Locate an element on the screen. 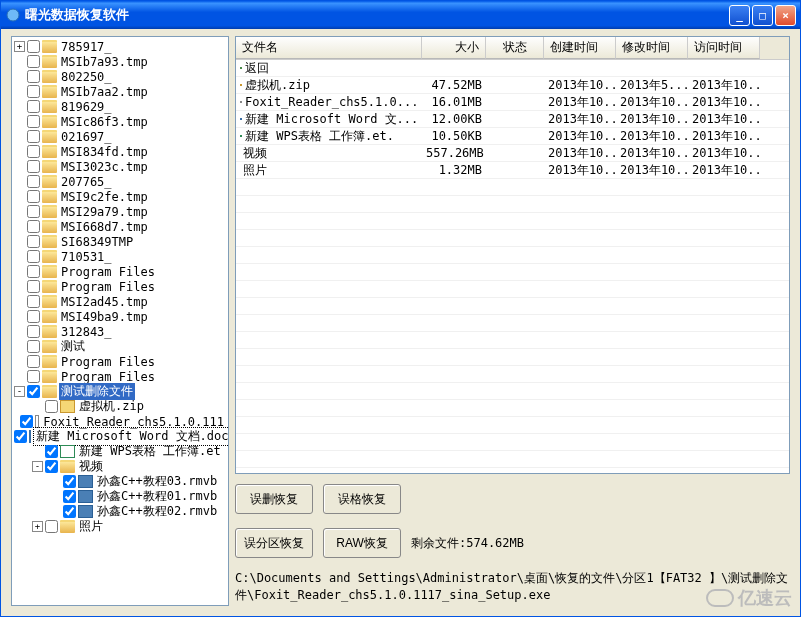 This screenshot has height=617, width=801. tree-label: 710531_ is located at coordinates (86, 257).